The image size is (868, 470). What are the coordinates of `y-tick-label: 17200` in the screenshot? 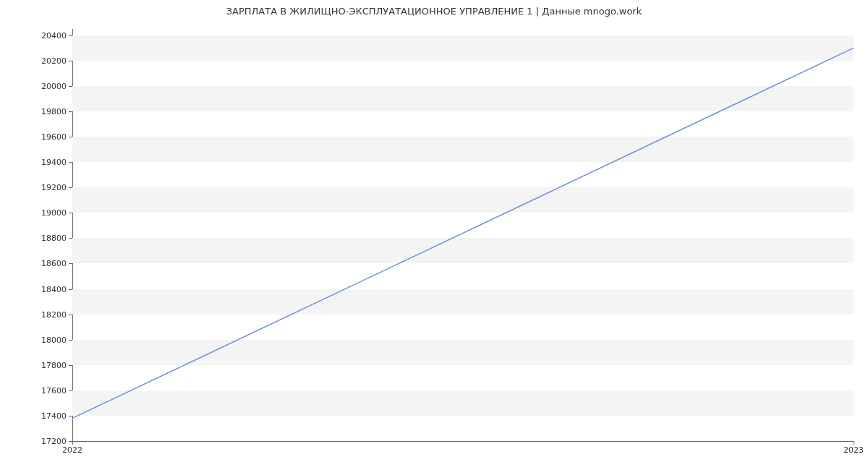 It's located at (45, 441).